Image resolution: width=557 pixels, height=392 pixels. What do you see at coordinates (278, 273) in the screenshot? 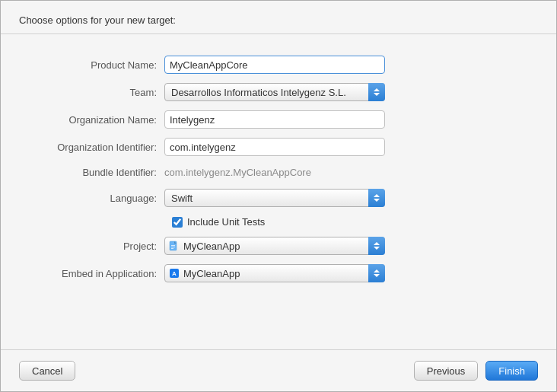
I see `embed-row: Embed in Application: A MyCleanApp` at bounding box center [278, 273].